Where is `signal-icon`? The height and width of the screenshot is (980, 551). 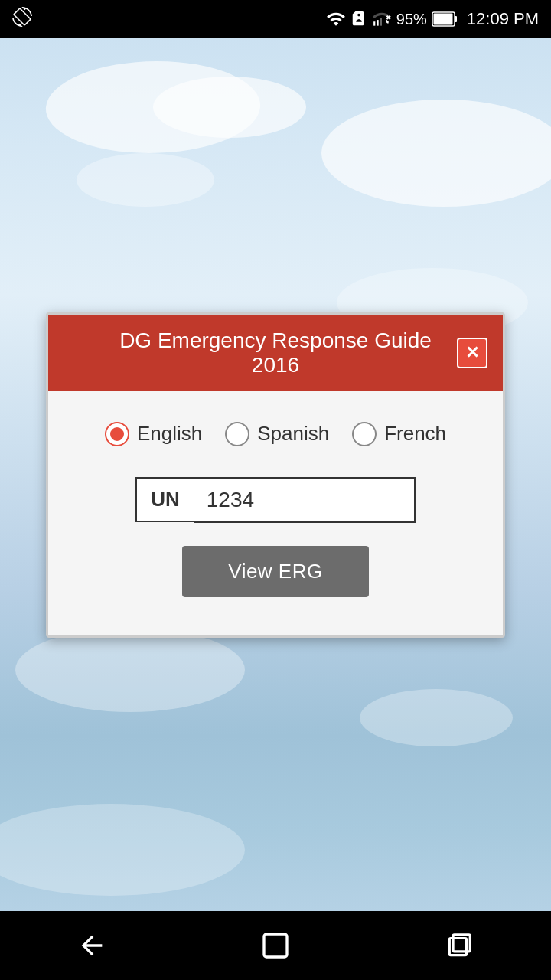 signal-icon is located at coordinates (382, 19).